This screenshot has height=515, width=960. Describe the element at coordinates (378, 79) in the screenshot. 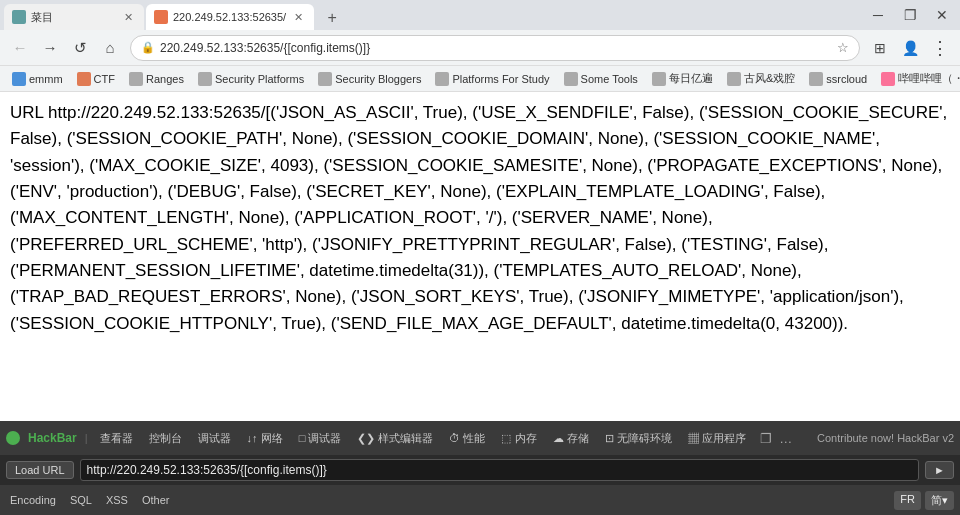

I see `bookmark-sb-label: Security Bloggers` at that location.